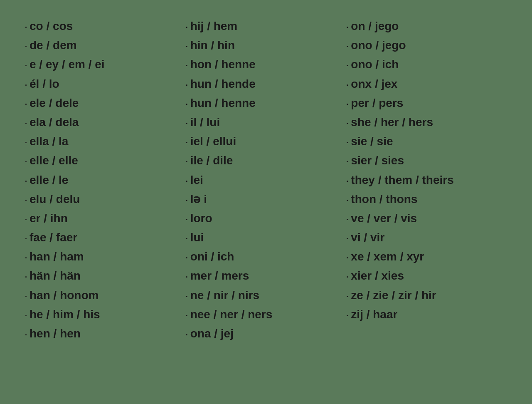 The height and width of the screenshot is (404, 532). What do you see at coordinates (51, 26) in the screenshot?
I see `item-label: co / cos` at bounding box center [51, 26].